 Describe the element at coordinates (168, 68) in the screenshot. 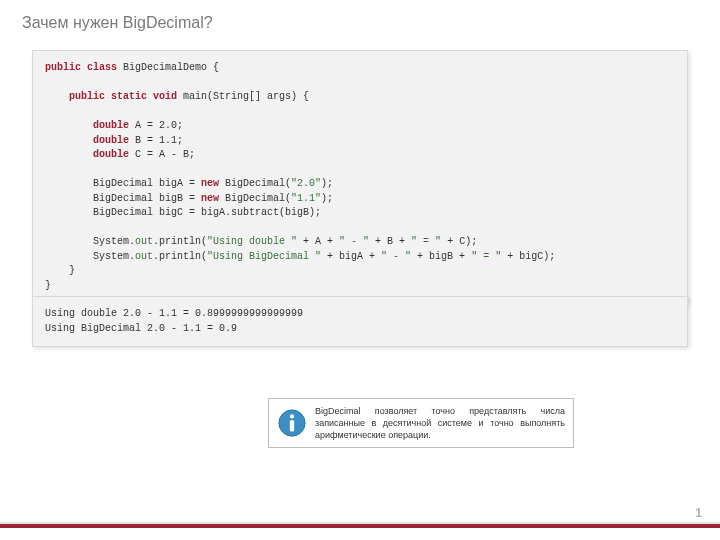

I see `code-text: BigDecimalDemo {` at that location.